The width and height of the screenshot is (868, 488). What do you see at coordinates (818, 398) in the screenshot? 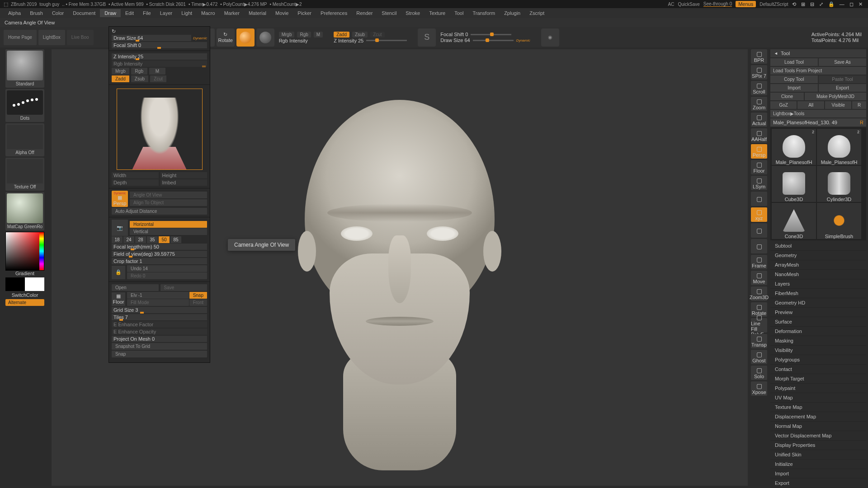
I see `section-uv-map: UV Map` at bounding box center [818, 398].